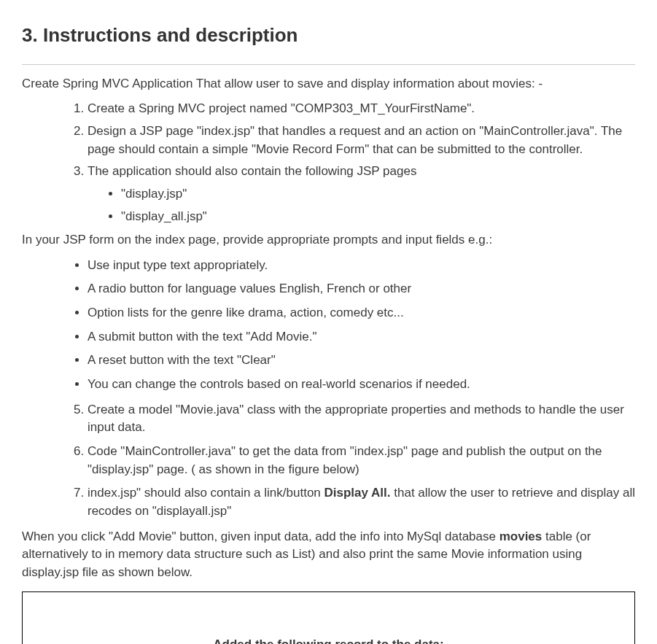 This screenshot has height=644, width=657. What do you see at coordinates (362, 289) in the screenshot?
I see `list-item: A radio button for language values Engli…` at bounding box center [362, 289].